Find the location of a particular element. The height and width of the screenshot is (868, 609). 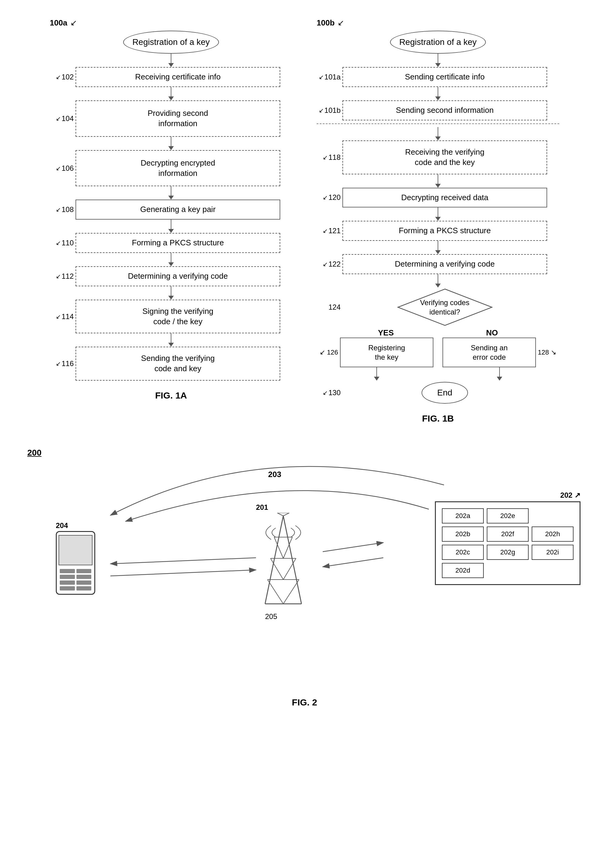

node-106: ↙106 Decrypting encryptedinformation is located at coordinates (171, 168).